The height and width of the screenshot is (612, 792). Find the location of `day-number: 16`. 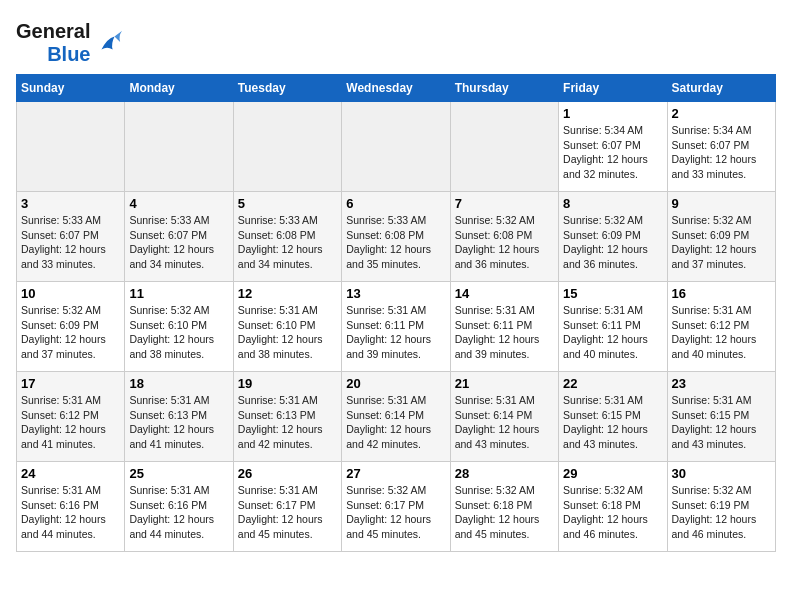

day-number: 16 is located at coordinates (722, 294).